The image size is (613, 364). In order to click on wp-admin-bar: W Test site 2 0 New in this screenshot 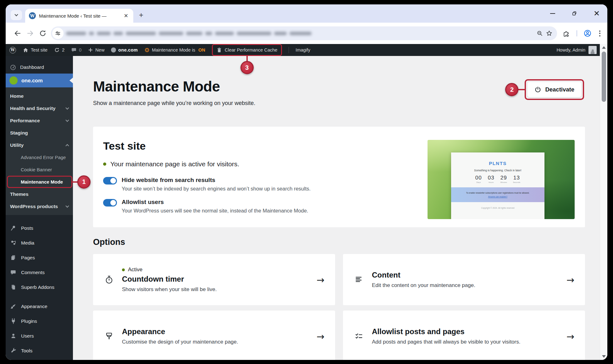, I will do `click(303, 50)`.